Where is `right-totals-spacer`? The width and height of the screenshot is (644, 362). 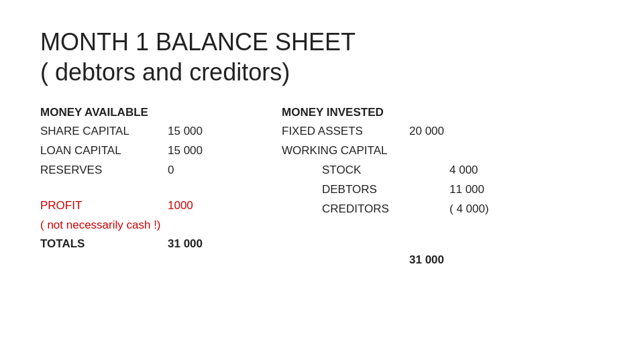
right-totals-spacer is located at coordinates (345, 260).